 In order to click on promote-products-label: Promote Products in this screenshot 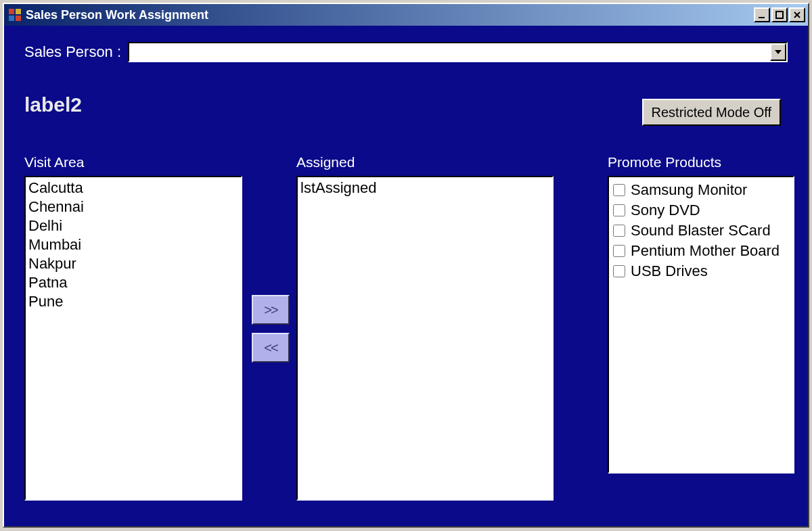, I will do `click(664, 162)`.